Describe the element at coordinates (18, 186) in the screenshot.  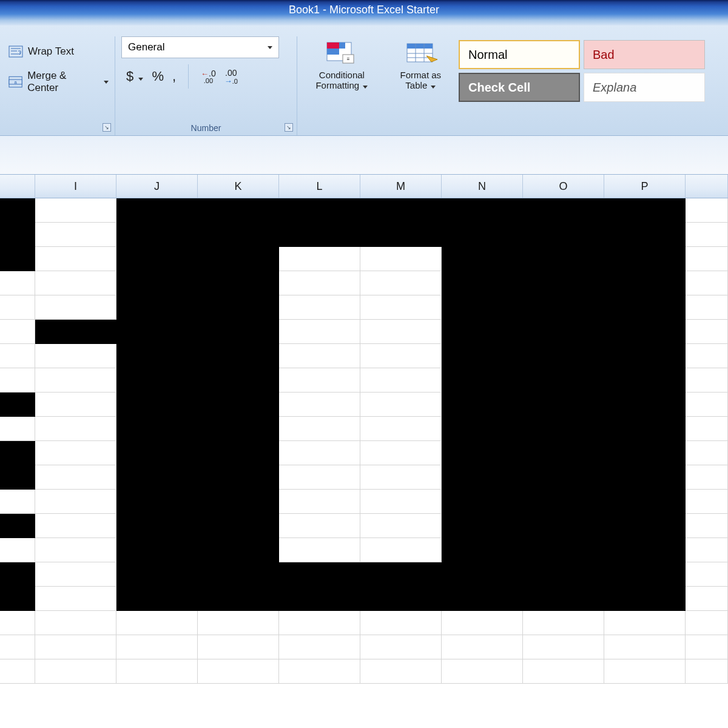
I see `column-header` at that location.